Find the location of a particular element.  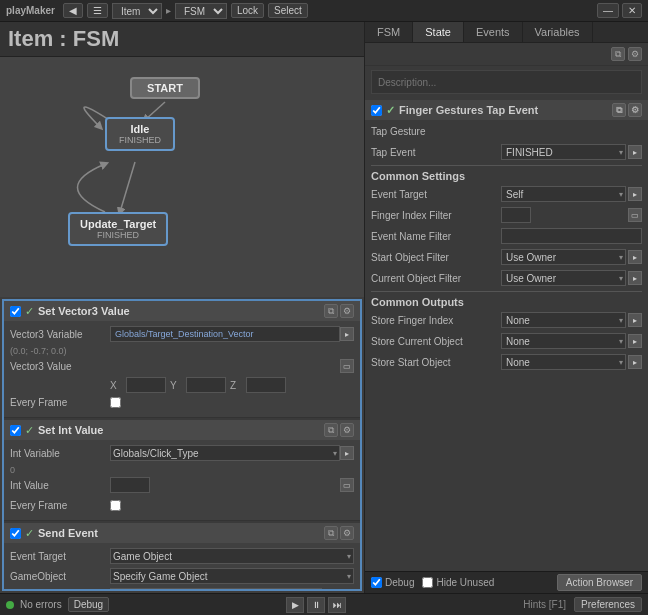

int-body: Int Variable Globals/Click_Type ▸ 0 Int … is located at coordinates (182, 480).